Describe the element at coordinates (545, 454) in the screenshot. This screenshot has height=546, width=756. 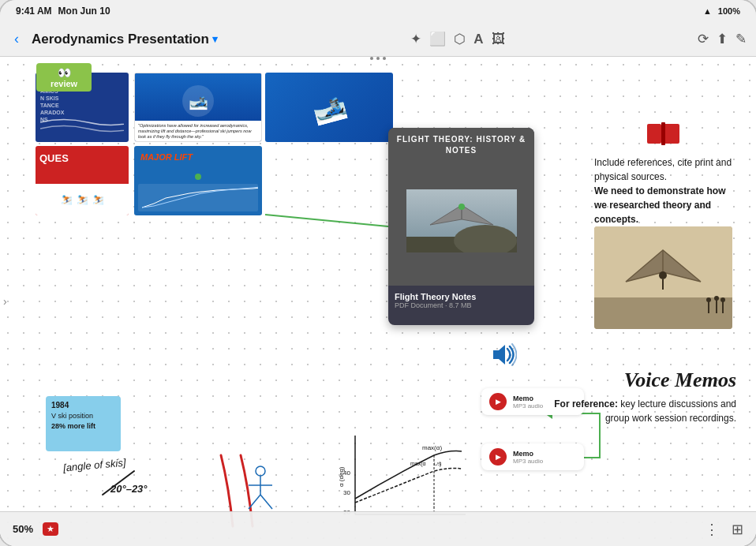
I see `memo-2-label: Memo` at that location.